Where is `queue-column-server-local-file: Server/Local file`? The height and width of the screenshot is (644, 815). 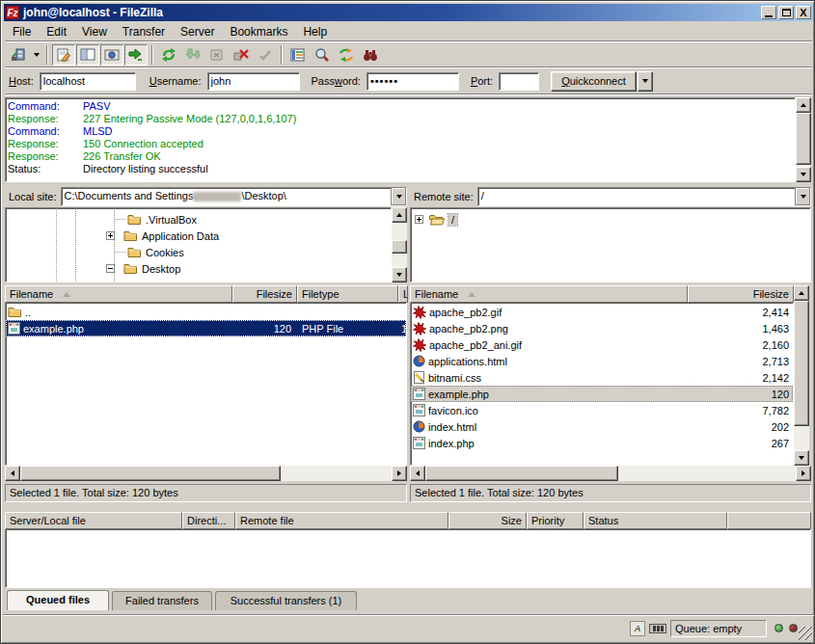
queue-column-server-local-file: Server/Local file is located at coordinates (94, 521).